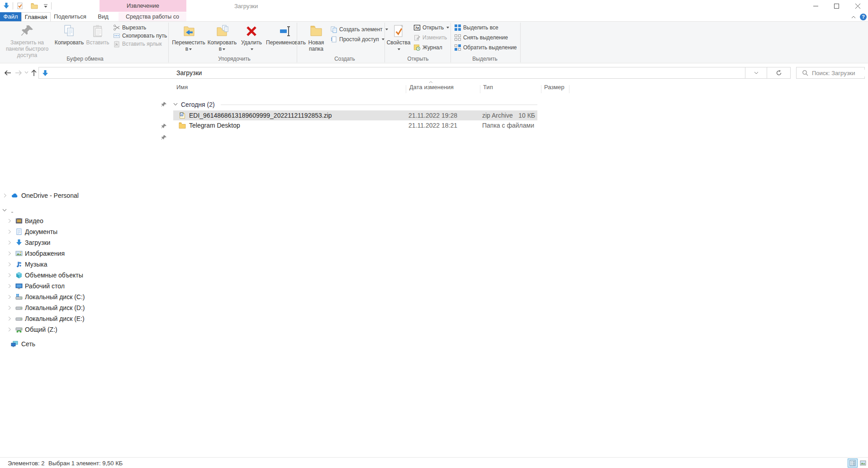 The image size is (868, 468). I want to click on sidebar-item-shared-disk-z: Общий (Z:), so click(84, 330).